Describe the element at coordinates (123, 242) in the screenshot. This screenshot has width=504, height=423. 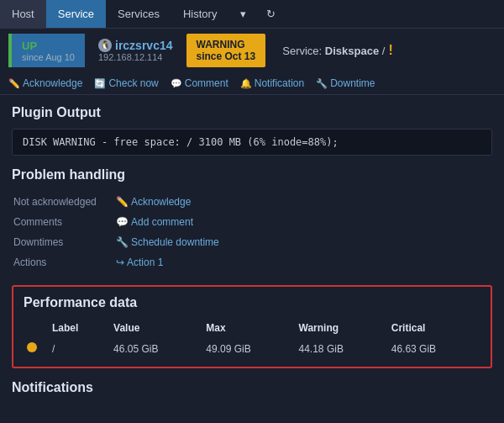
I see `downtime-sched-icon: 🔧` at that location.